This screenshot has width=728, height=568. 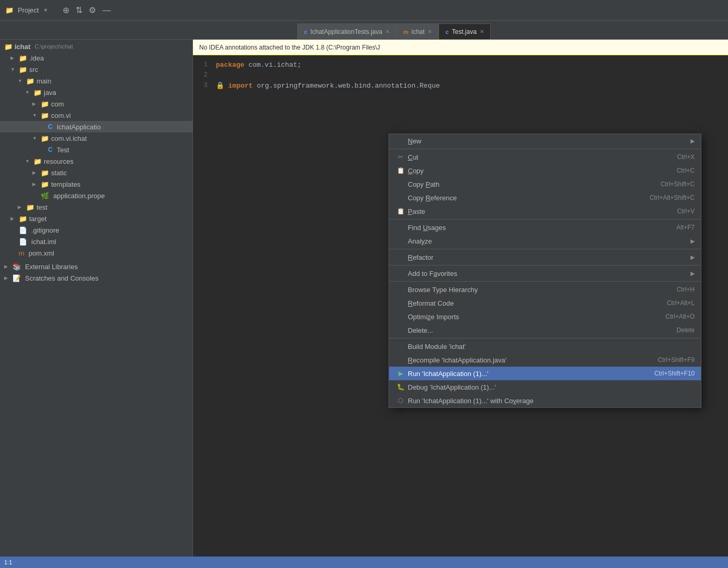 I want to click on code-line-1: 1 package com.vi.ichat;, so click(x=460, y=65).